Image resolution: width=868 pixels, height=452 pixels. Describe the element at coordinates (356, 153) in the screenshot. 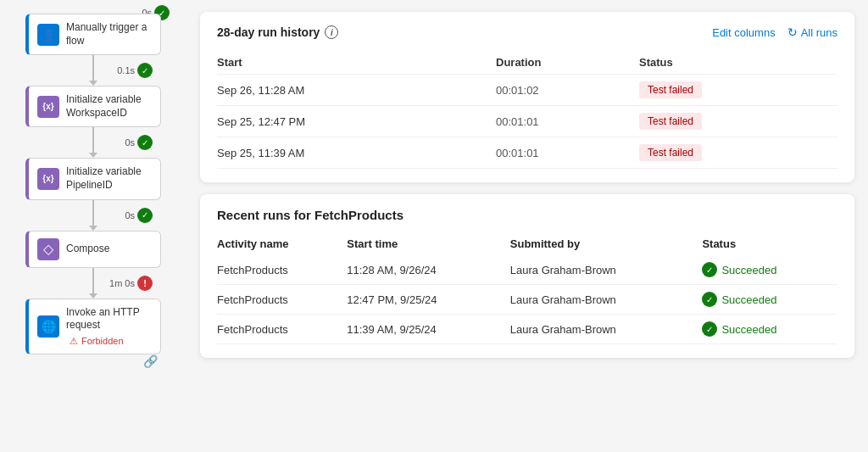

I see `history-start: Sep 25, 11:39 AM` at that location.